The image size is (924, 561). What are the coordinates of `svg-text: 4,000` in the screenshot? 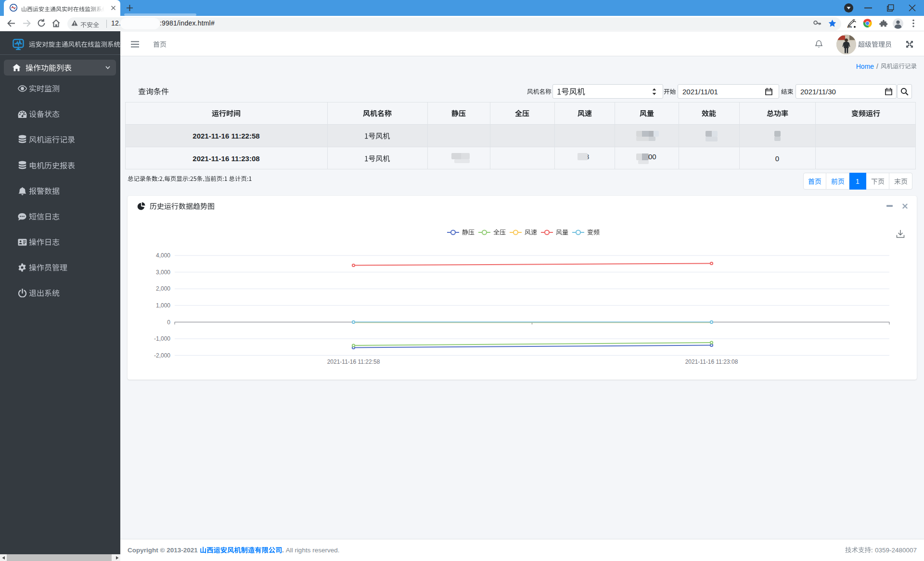 It's located at (163, 255).